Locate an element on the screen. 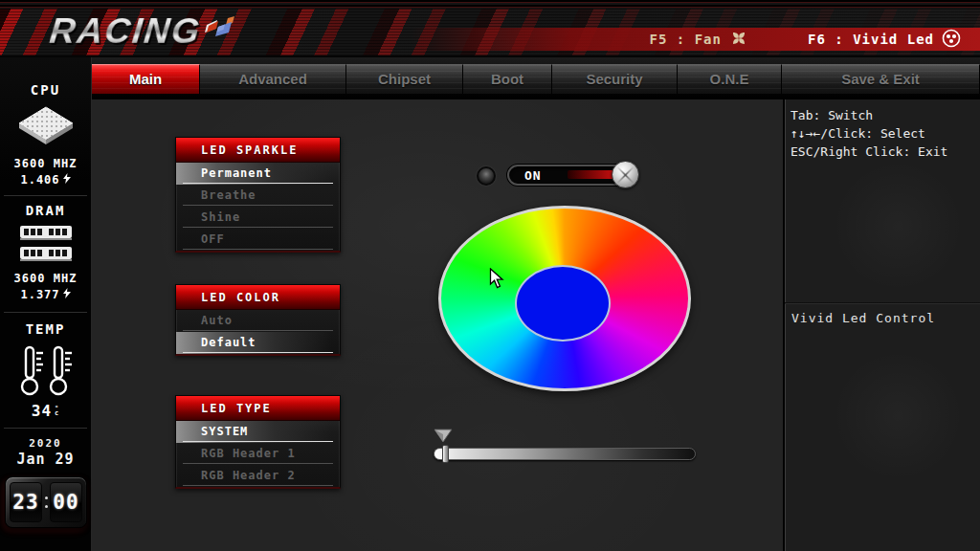  color-wheel-selected-color is located at coordinates (563, 303).